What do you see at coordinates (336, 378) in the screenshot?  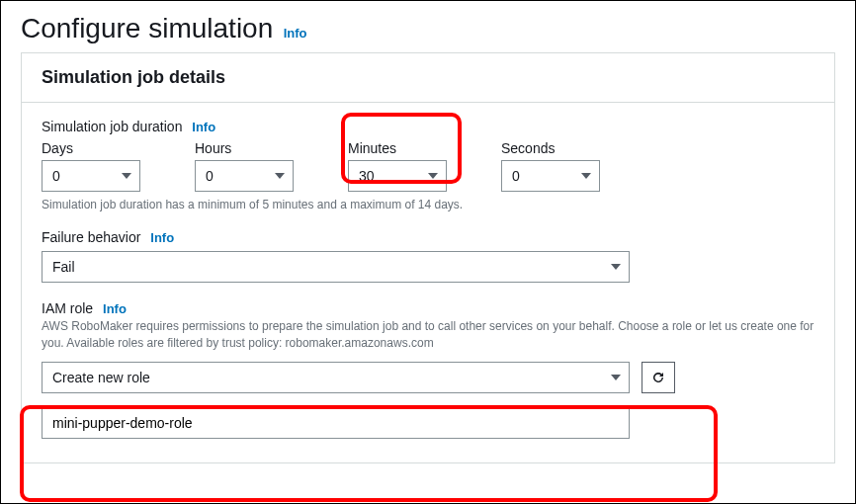 I see `iam-role-select: Create new role` at bounding box center [336, 378].